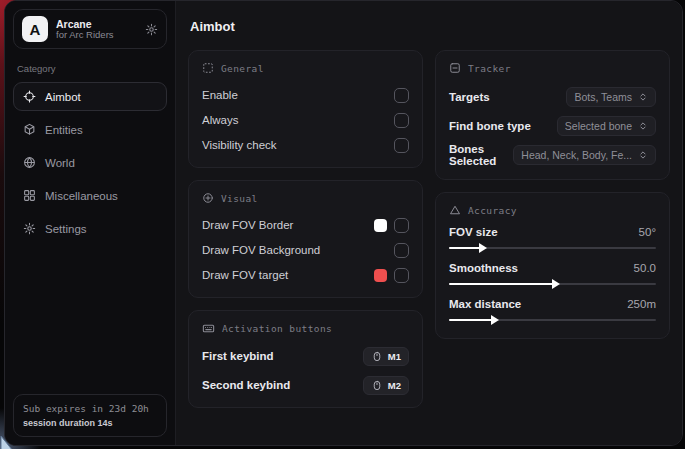 Image resolution: width=685 pixels, height=449 pixels. What do you see at coordinates (90, 408) in the screenshot?
I see `sub-expiry-text: Sub expires in 23d 20h` at bounding box center [90, 408].